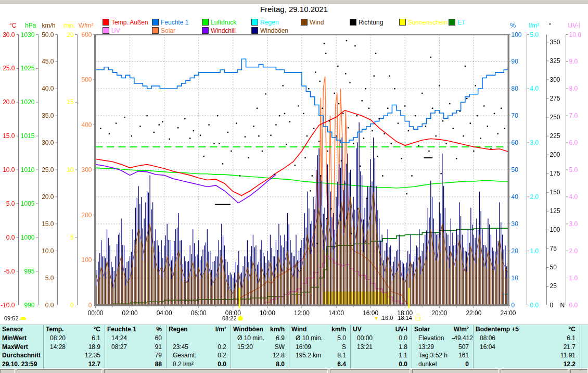  What do you see at coordinates (279, 347) in the screenshot?
I see `table-cell: SW 33.8` at bounding box center [279, 347].